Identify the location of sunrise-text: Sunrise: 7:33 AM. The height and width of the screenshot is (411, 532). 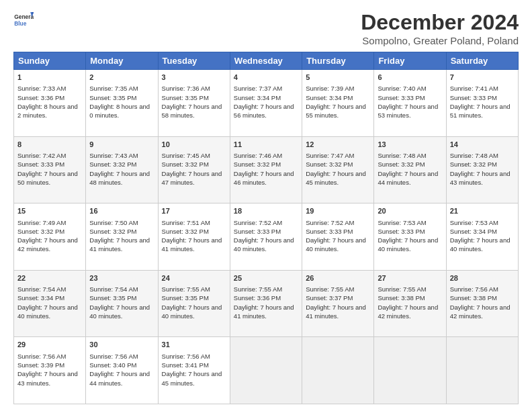
(50, 89).